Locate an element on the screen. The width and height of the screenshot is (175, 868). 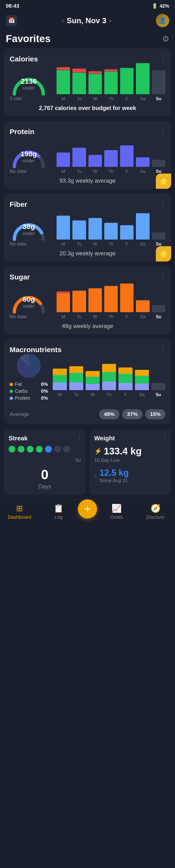
protein-star-badge: ⭐ is located at coordinates (164, 181).